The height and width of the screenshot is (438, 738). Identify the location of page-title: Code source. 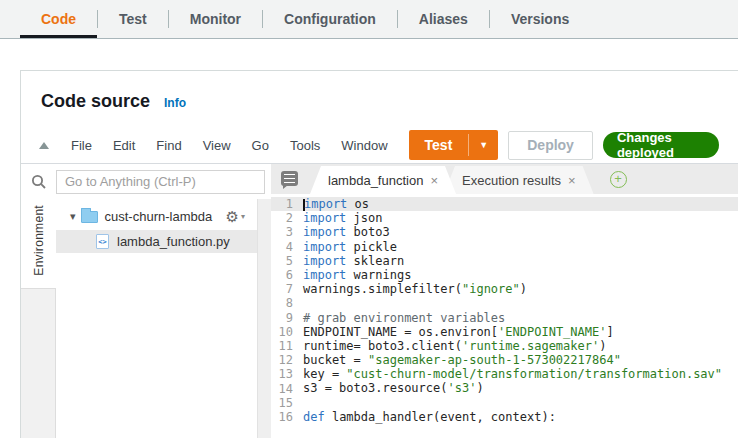
(96, 102).